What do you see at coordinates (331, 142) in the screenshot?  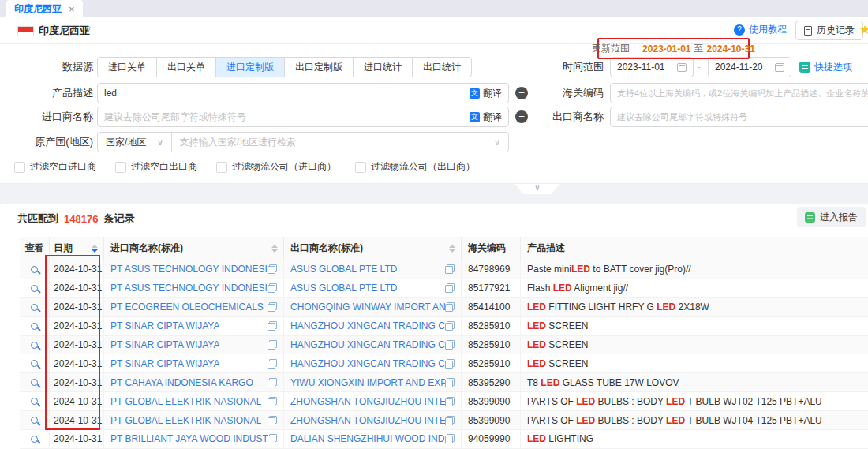 I see `origin-search-input` at bounding box center [331, 142].